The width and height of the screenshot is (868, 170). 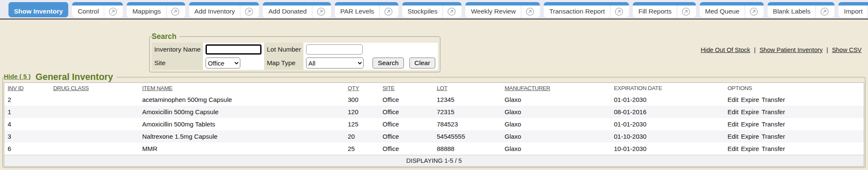 I want to click on cell-item-name: Amoxicillin 500mg Capsule, so click(x=242, y=112).